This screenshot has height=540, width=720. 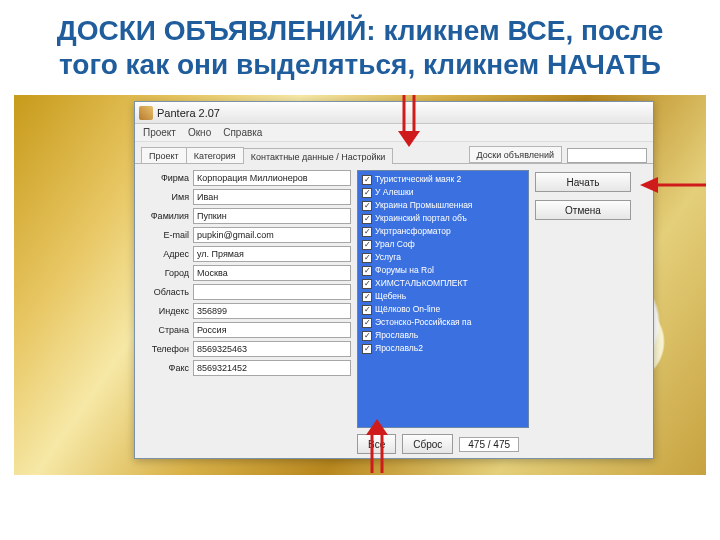 I want to click on list-item-label: Эстонско-Российская па, so click(x=423, y=322).